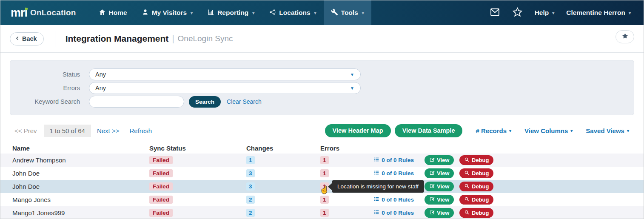 This screenshot has width=644, height=219. Describe the element at coordinates (542, 13) in the screenshot. I see `help-label: Help` at that location.